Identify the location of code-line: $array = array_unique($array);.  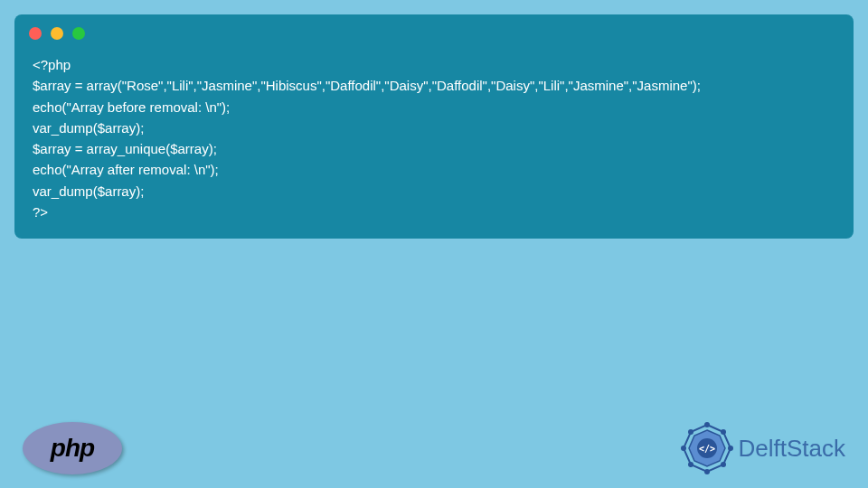
(125, 148).